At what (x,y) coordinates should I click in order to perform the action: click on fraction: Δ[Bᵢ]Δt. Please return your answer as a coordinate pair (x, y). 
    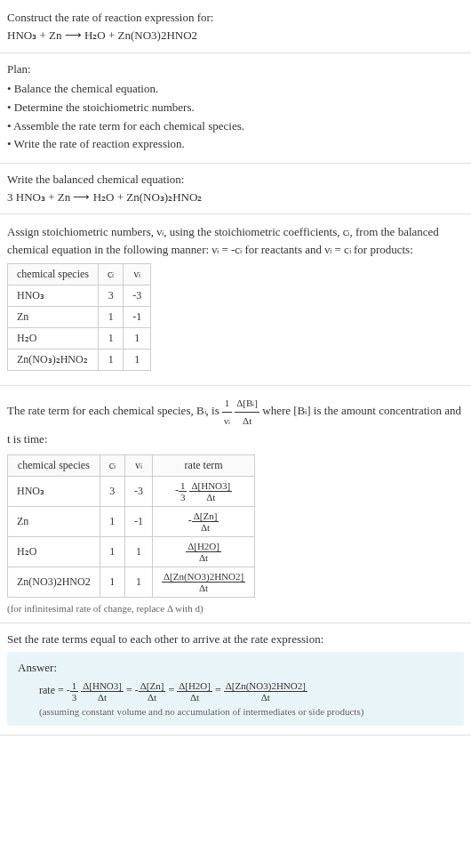
    Looking at the image, I should click on (247, 412).